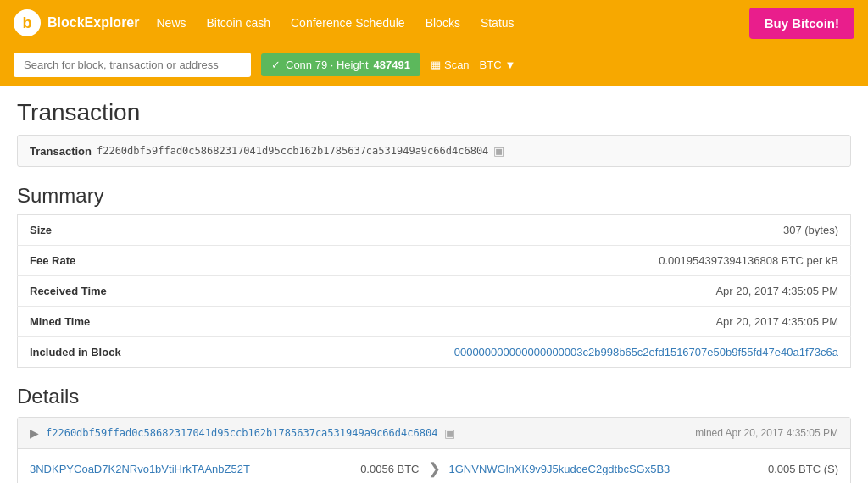 Image resolution: width=868 pixels, height=483 pixels. Describe the element at coordinates (510, 322) in the screenshot. I see `mined-time-value: Apr 20, 2017 4:35:05 PM` at that location.